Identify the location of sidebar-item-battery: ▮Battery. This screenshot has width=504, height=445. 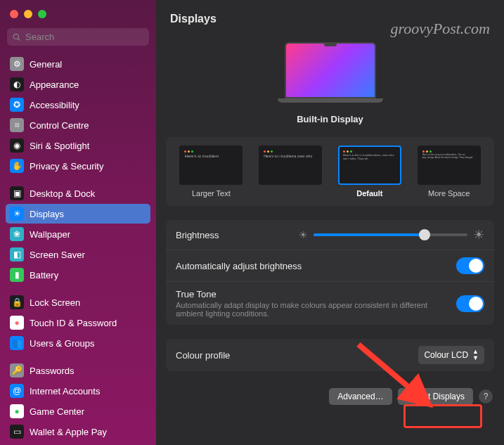
(78, 275).